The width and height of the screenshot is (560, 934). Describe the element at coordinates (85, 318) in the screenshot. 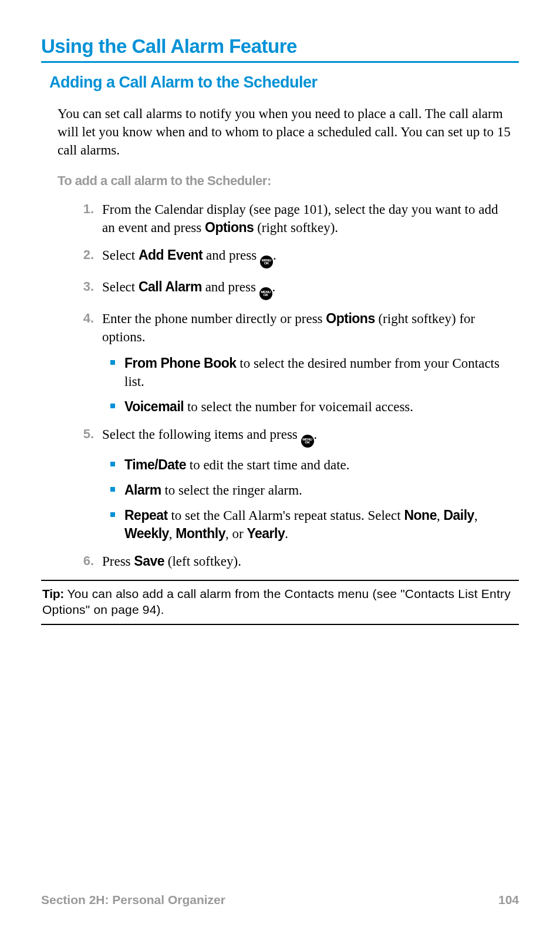

I see `step-number: 4.` at that location.